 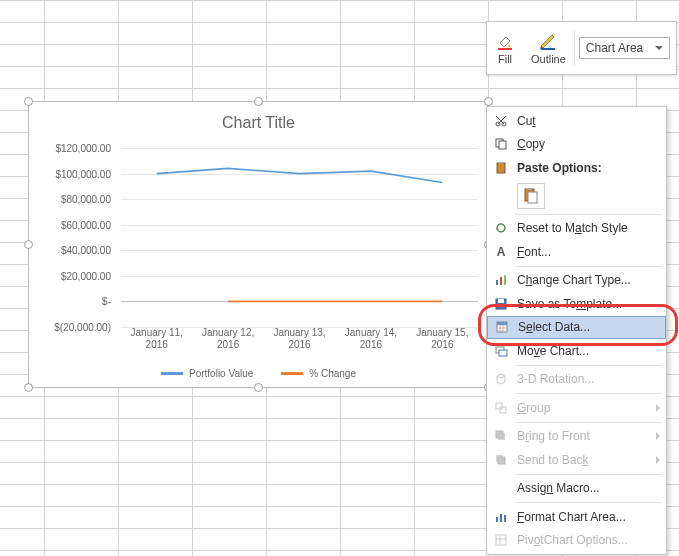 I want to click on chart-element-value: Chart Area, so click(x=614, y=48).